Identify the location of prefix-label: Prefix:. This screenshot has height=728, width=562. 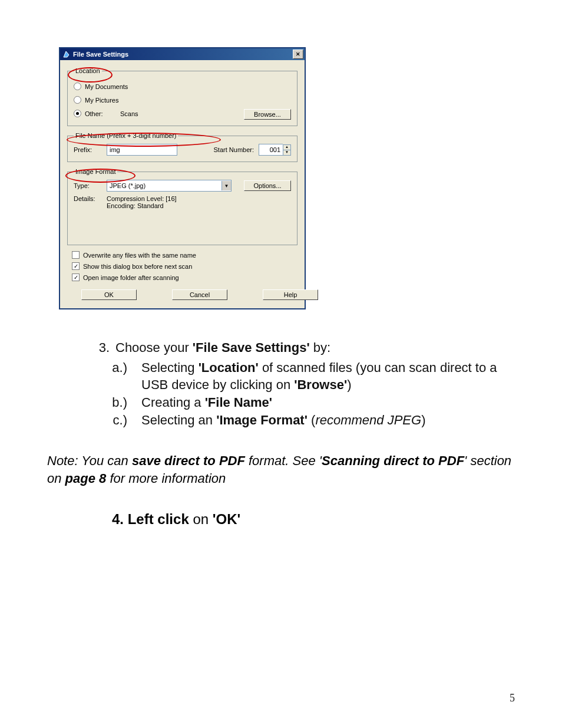
(88, 150).